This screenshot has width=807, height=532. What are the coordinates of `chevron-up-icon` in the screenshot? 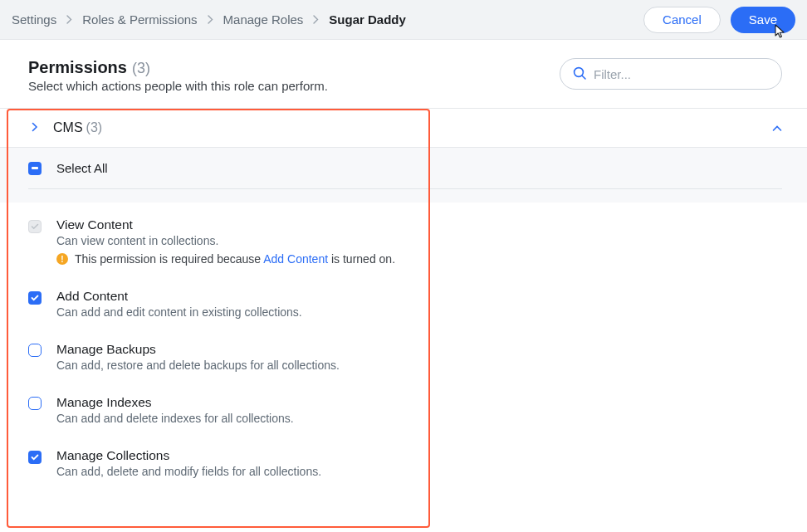 It's located at (777, 128).